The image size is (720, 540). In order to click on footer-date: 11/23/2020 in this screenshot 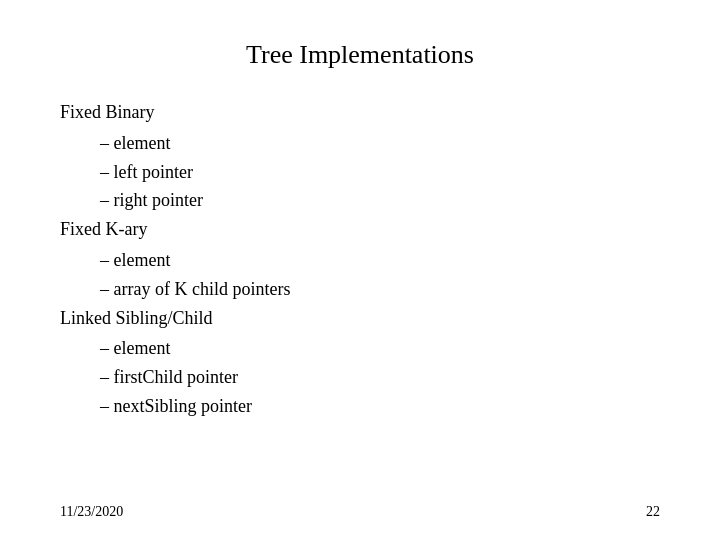, I will do `click(92, 512)`.